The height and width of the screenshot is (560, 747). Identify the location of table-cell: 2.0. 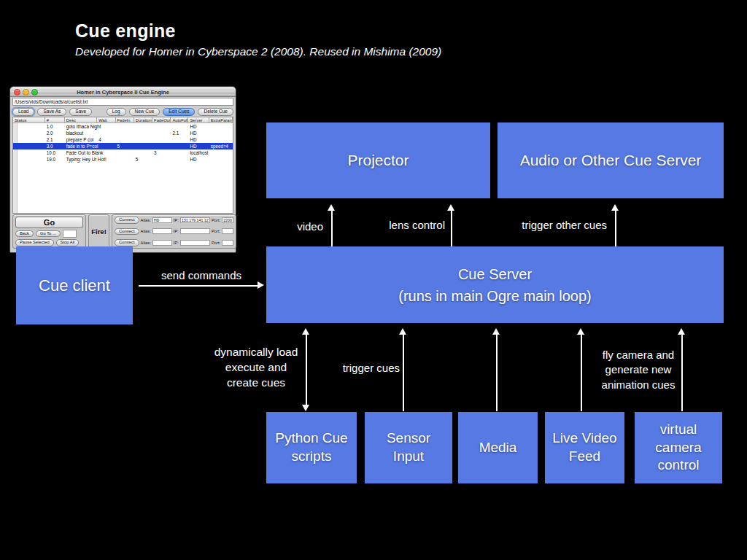
(55, 133).